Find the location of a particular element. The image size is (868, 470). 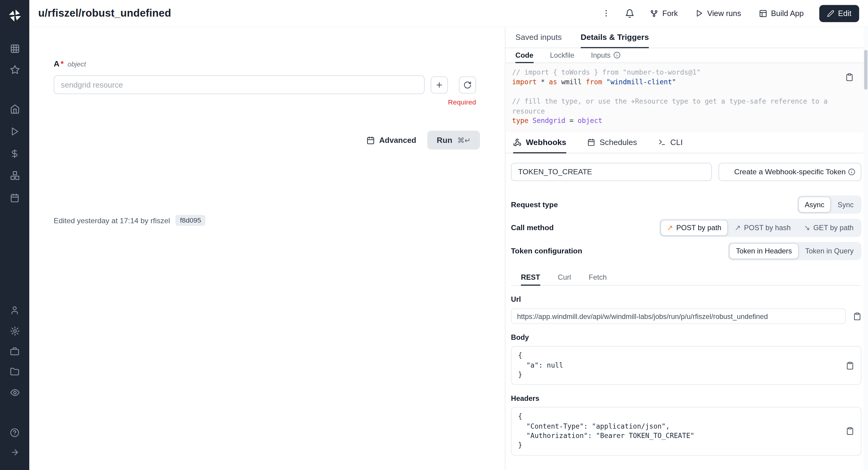

gear-icon is located at coordinates (15, 331).